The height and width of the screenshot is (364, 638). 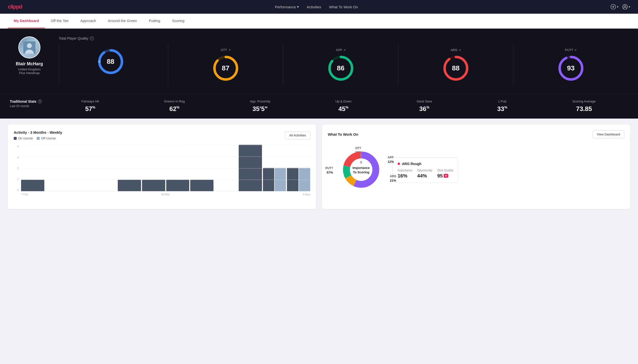 I want to click on arg-trend-icon: ↗, so click(x=460, y=50).